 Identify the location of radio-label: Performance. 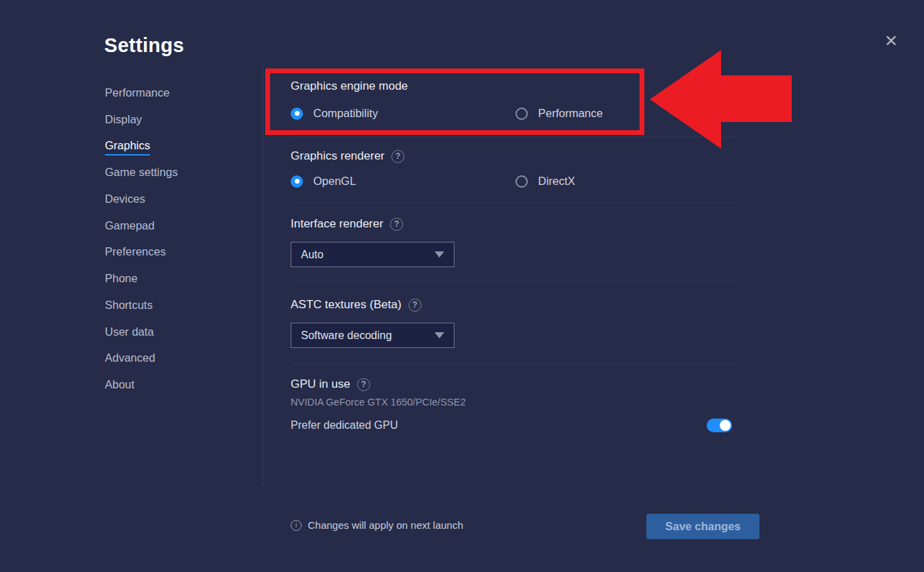
(570, 114).